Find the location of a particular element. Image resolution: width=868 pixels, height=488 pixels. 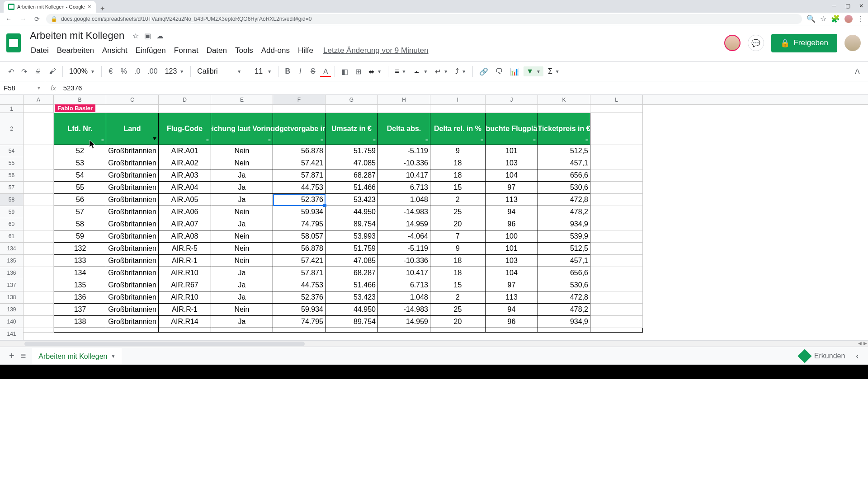

cell: AIR.R10 is located at coordinates (185, 273).